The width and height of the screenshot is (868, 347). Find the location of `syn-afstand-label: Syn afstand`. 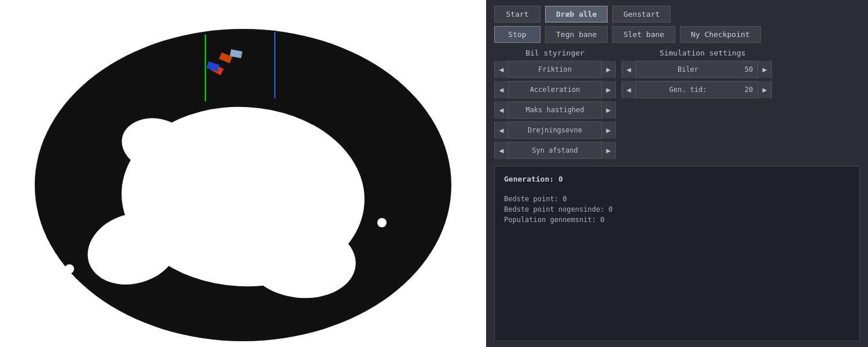

syn-afstand-label: Syn afstand is located at coordinates (555, 150).